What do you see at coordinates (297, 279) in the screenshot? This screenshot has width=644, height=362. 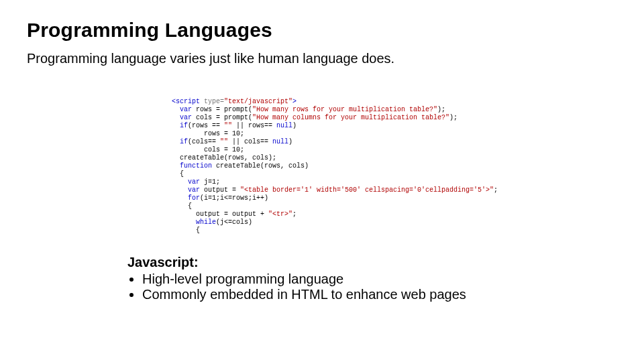 I see `description-block: Javascript: High-level programming langu…` at bounding box center [297, 279].